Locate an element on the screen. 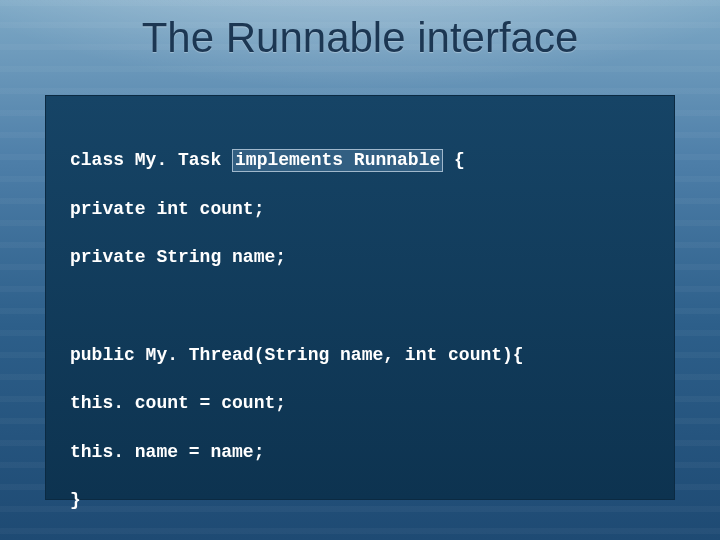  blank-line is located at coordinates (360, 306).